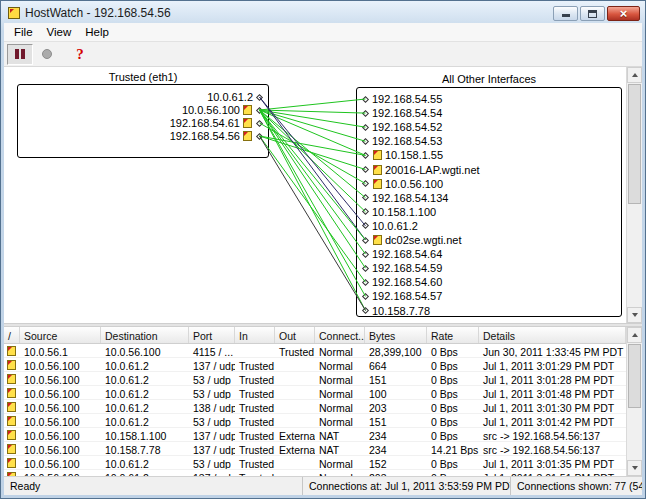 The image size is (646, 499). What do you see at coordinates (80, 54) in the screenshot?
I see `help-button: ?` at bounding box center [80, 54].